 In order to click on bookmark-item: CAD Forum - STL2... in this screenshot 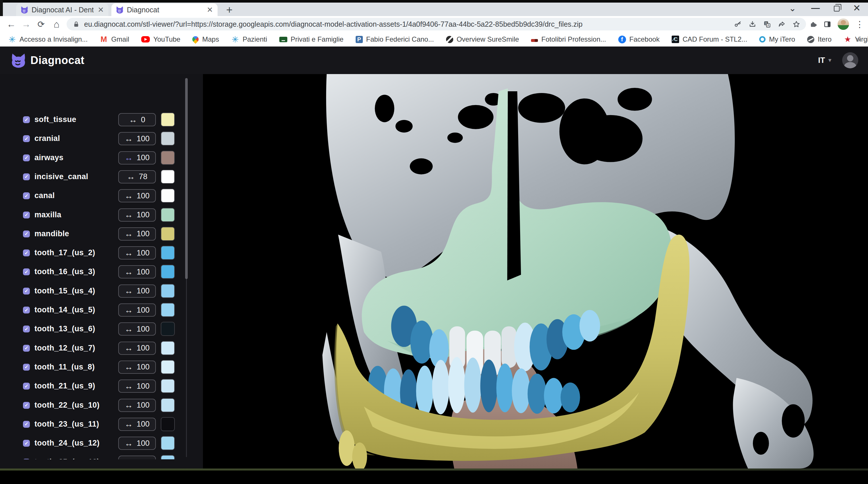, I will do `click(709, 39)`.